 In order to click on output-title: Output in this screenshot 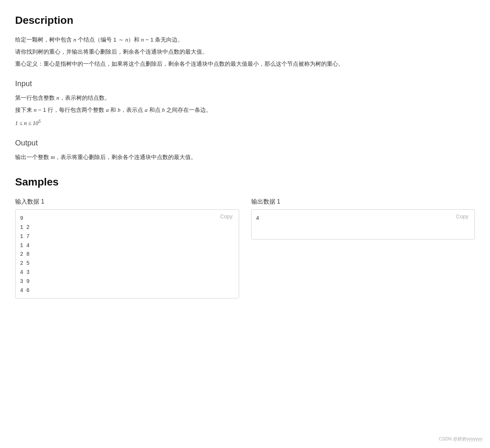, I will do `click(245, 143)`.